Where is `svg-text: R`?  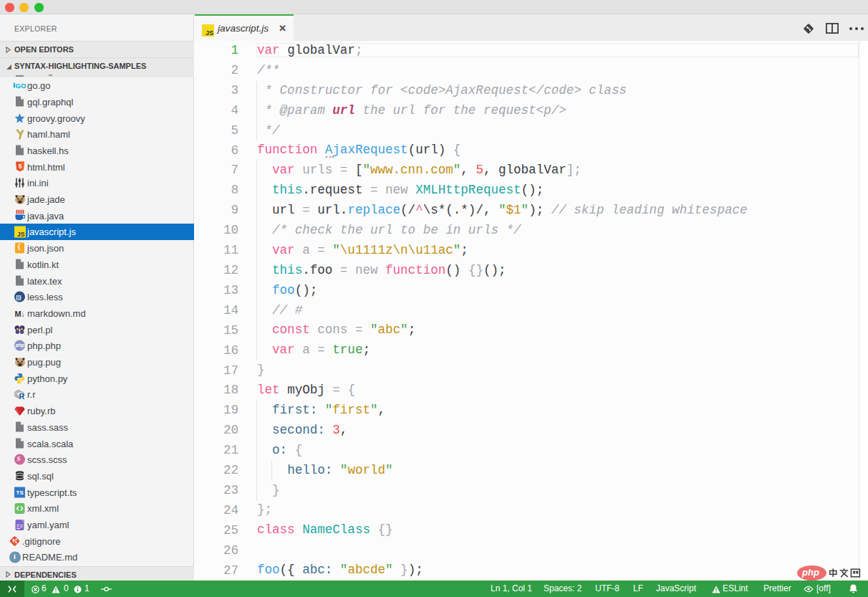
svg-text: R is located at coordinates (21, 396).